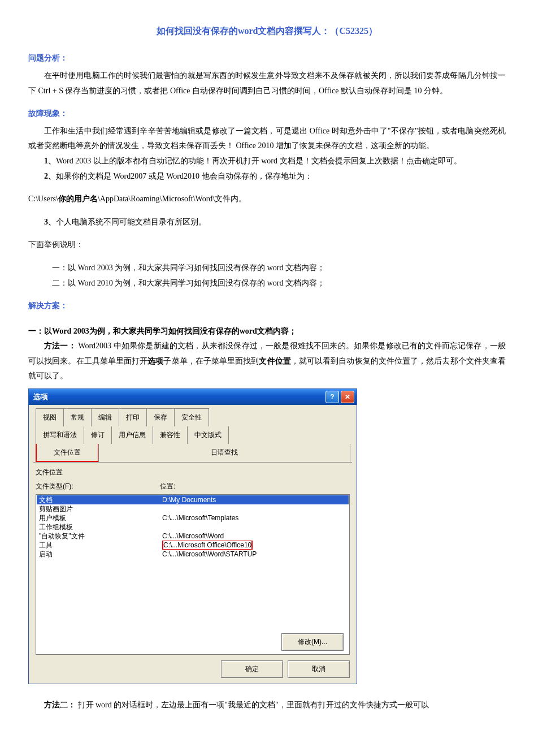  Describe the element at coordinates (267, 245) in the screenshot. I see `examples-intro: 下面举例说明：` at that location.